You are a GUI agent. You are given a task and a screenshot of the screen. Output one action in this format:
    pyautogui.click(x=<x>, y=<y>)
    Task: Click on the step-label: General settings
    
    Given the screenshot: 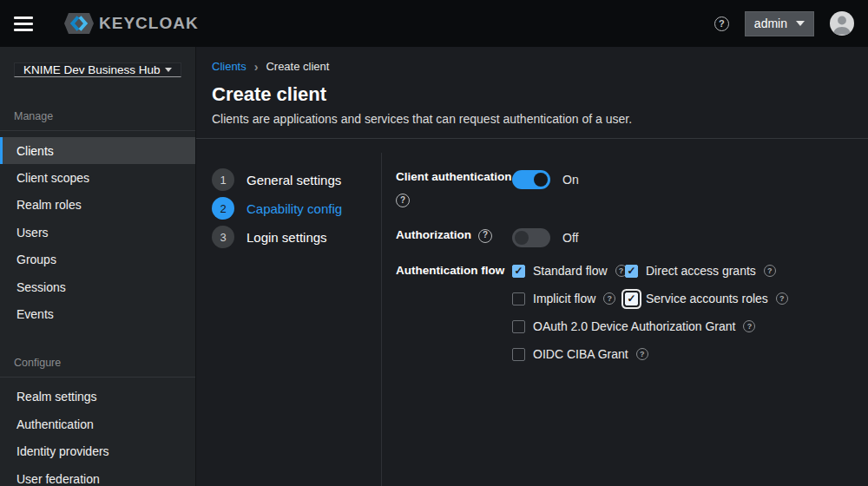 What is the action you would take?
    pyautogui.click(x=293, y=181)
    